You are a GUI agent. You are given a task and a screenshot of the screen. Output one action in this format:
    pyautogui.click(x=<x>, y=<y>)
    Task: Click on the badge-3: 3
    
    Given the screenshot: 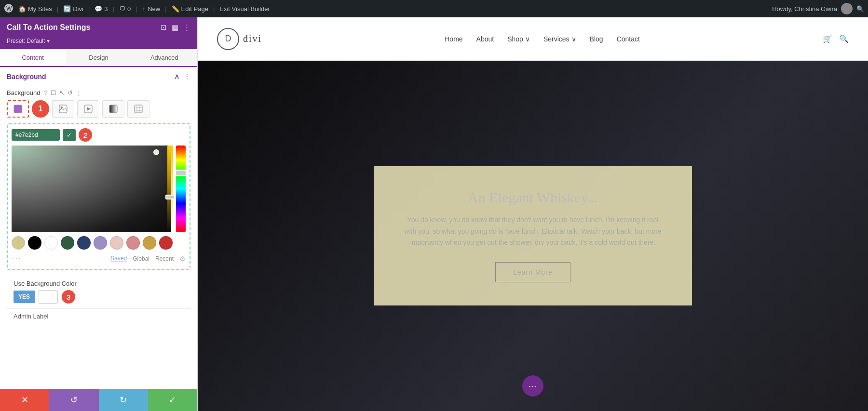 What is the action you would take?
    pyautogui.click(x=68, y=297)
    